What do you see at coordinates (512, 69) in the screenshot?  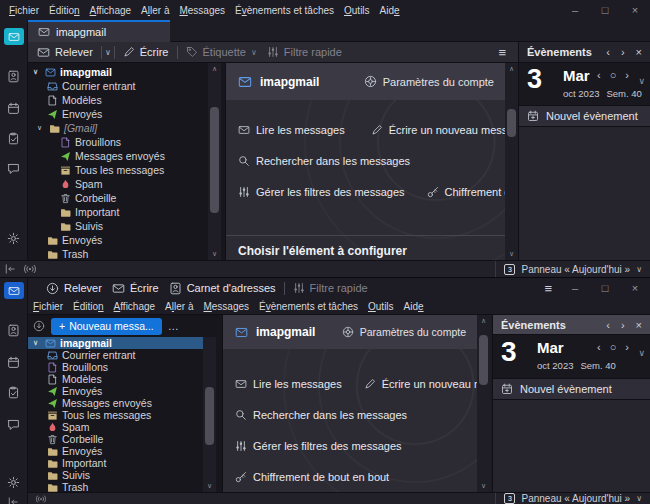 I see `scroll-up-icon: ∧` at bounding box center [512, 69].